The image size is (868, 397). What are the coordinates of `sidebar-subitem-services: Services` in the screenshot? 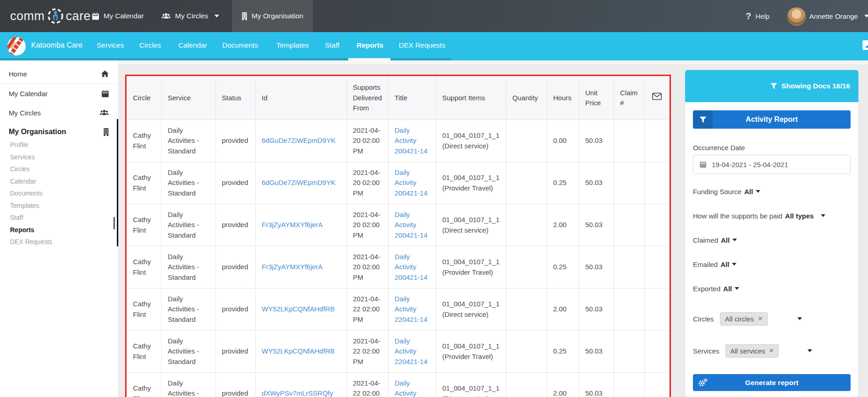 It's located at (59, 158).